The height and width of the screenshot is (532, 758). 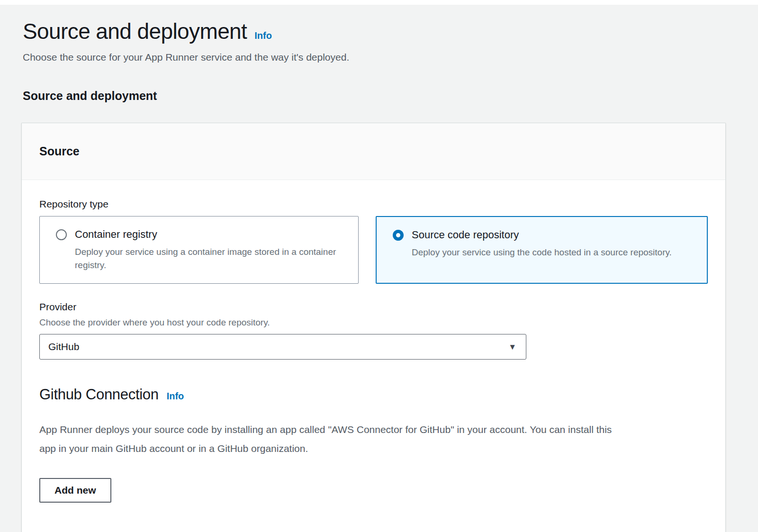 What do you see at coordinates (263, 36) in the screenshot?
I see `page-title-info-link: Info` at bounding box center [263, 36].